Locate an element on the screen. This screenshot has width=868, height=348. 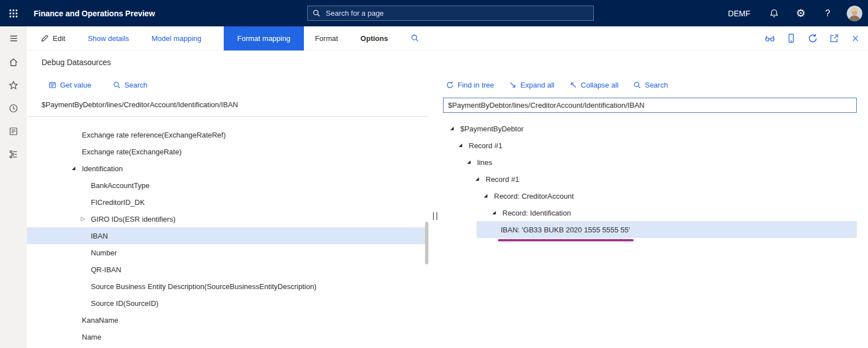
open-in-new-window-icon is located at coordinates (834, 38).